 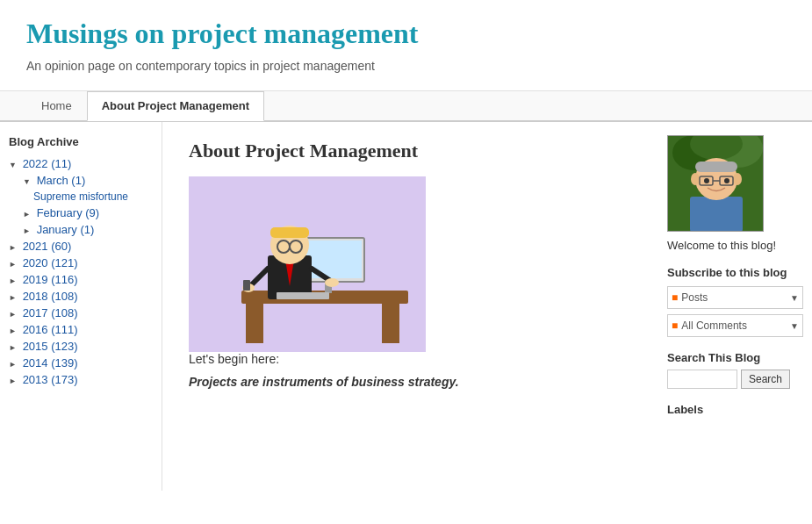 I want to click on profile-image, so click(x=715, y=183).